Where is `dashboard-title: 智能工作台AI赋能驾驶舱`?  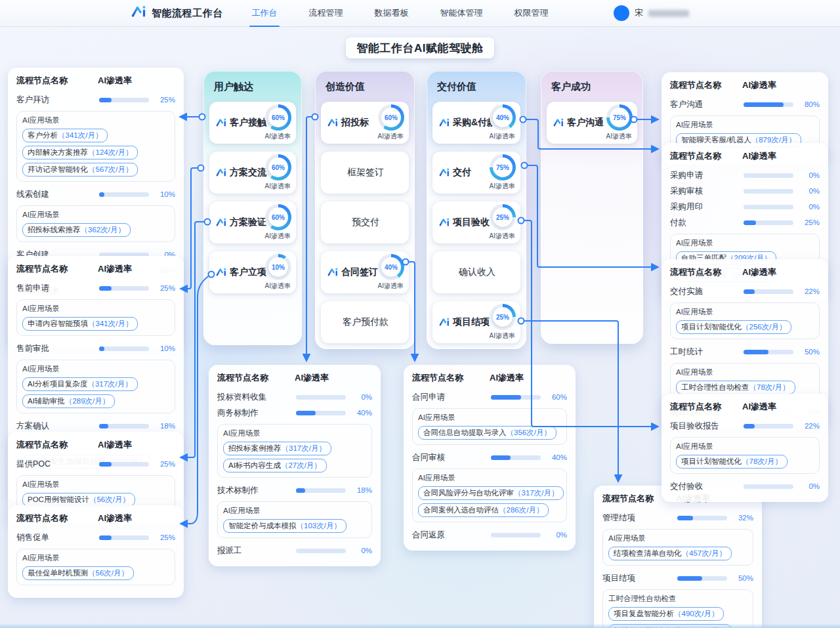
dashboard-title: 智能工作台AI赋能驾驶舱 is located at coordinates (420, 48).